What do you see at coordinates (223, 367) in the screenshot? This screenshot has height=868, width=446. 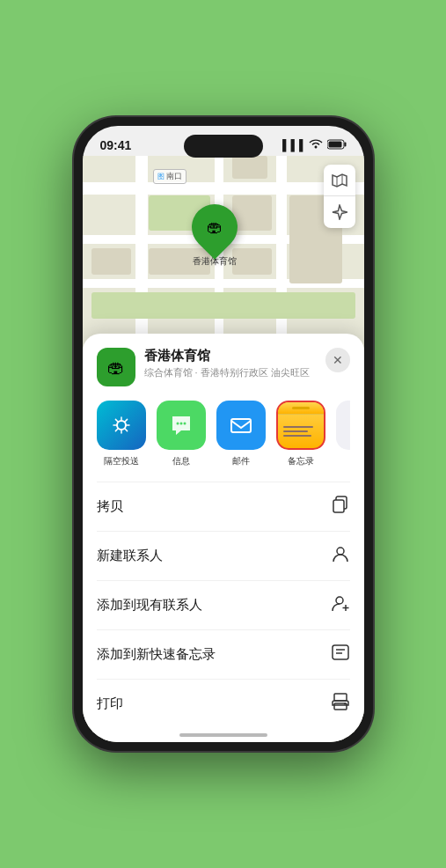 I see `sheet-header: 🏟 香港体育馆 综合体育馆 · 香港特别行政区 油尖旺区 ✕` at bounding box center [223, 367].